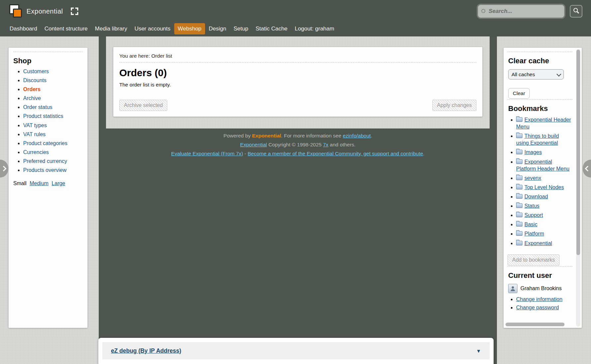 This screenshot has width=591, height=364. Describe the element at coordinates (531, 225) in the screenshot. I see `bookmark-link: Basic` at that location.